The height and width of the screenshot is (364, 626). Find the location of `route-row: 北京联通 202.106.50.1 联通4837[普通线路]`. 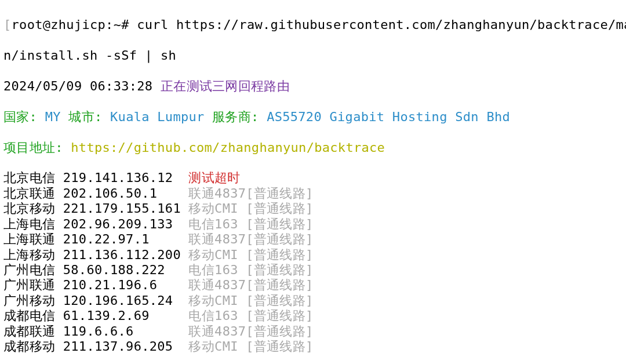

route-row: 北京联通 202.106.50.1 联通4837[普通线路] is located at coordinates (313, 194).